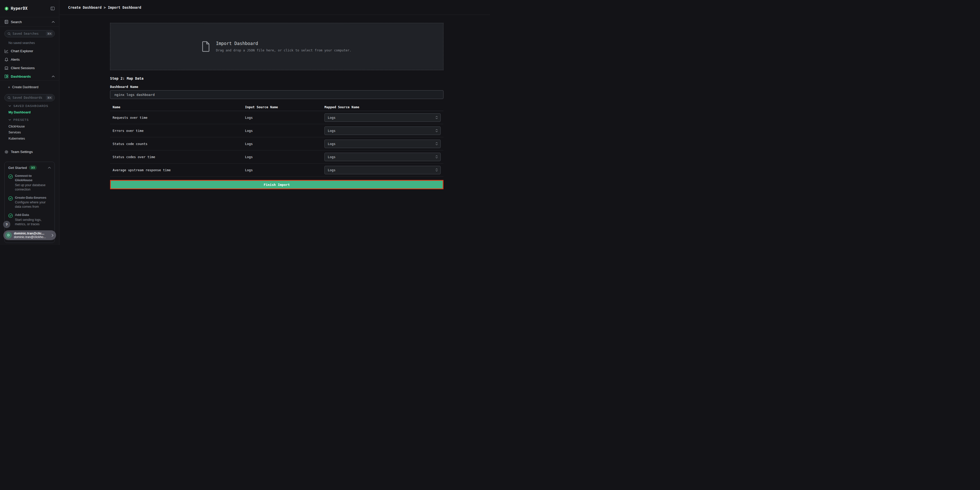  Describe the element at coordinates (28, 106) in the screenshot. I see `saved-dashboards-group-header: SAVED DASHBOARDS` at that location.